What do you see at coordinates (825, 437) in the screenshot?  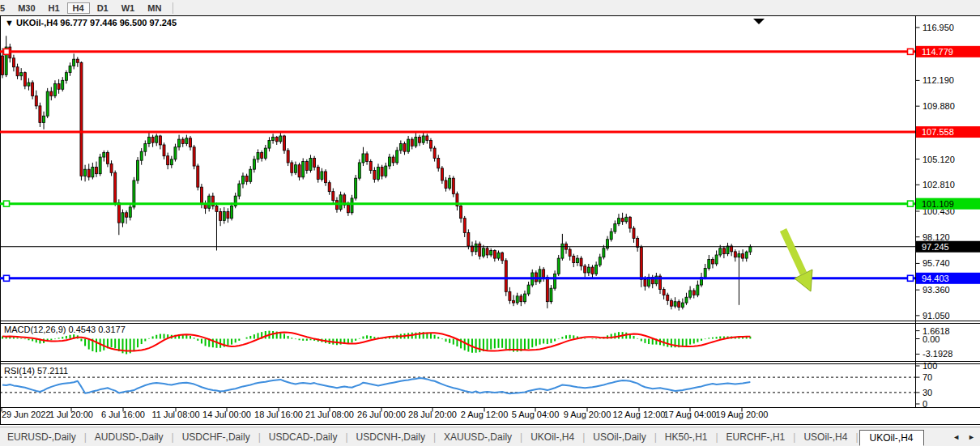 I see `tab-usoil-h4-10: USOil-,H4` at bounding box center [825, 437].